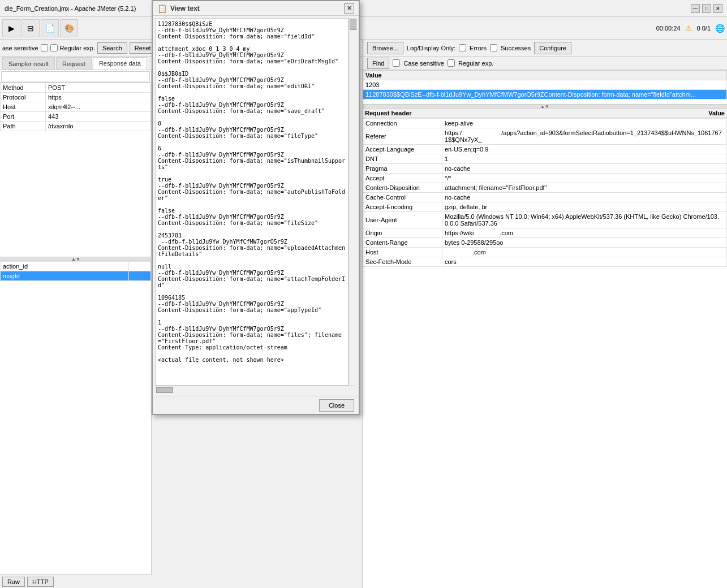 This screenshot has height=588, width=727. I want to click on modal-hscrollbar, so click(256, 390).